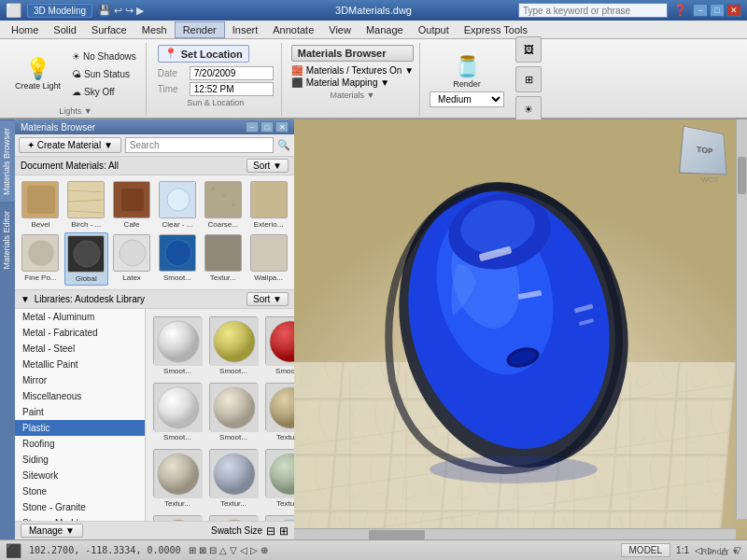  I want to click on sky-off-btn: ☁ Sky Off, so click(105, 91).